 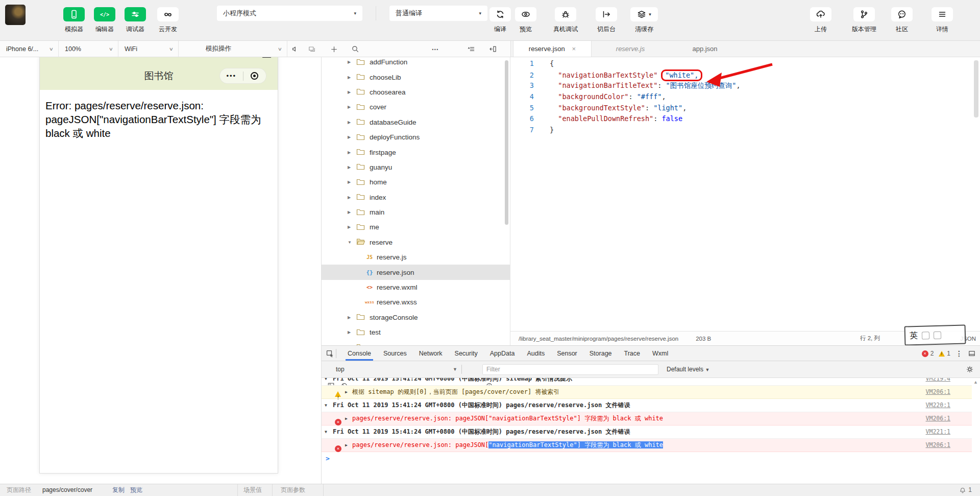 What do you see at coordinates (74, 17) in the screenshot?
I see `simulator-button: 模拟器` at bounding box center [74, 17].